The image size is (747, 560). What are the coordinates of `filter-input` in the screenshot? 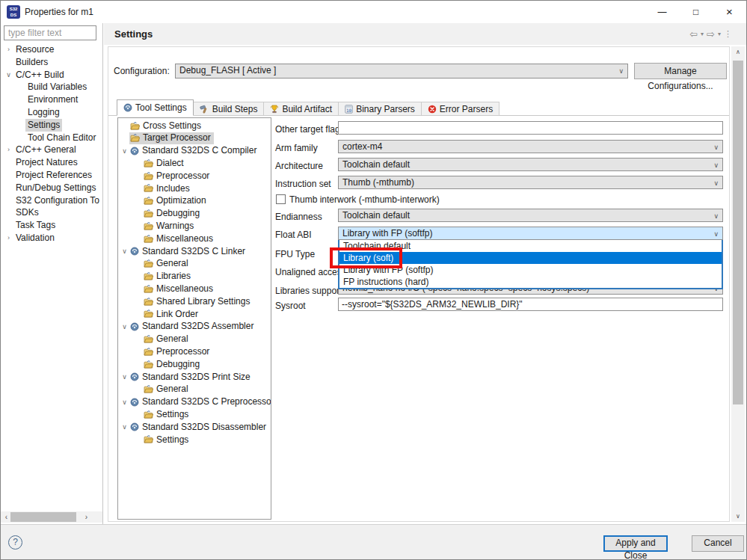 It's located at (50, 33).